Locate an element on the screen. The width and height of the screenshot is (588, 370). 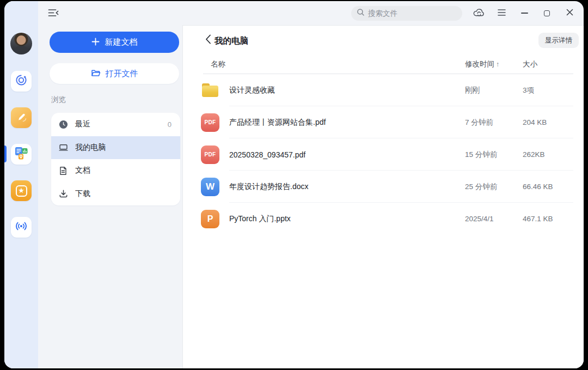
sidebar-app-favorites: ★ is located at coordinates (21, 191).